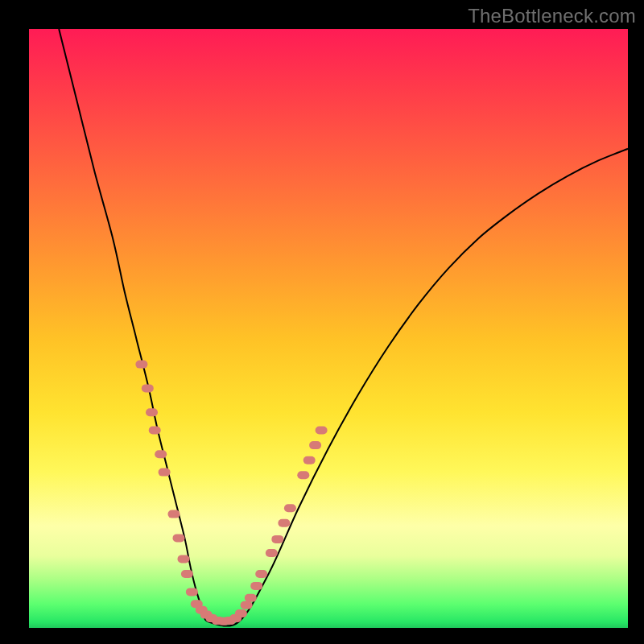 This screenshot has width=644, height=644. I want to click on marker-group, so click(231, 493).